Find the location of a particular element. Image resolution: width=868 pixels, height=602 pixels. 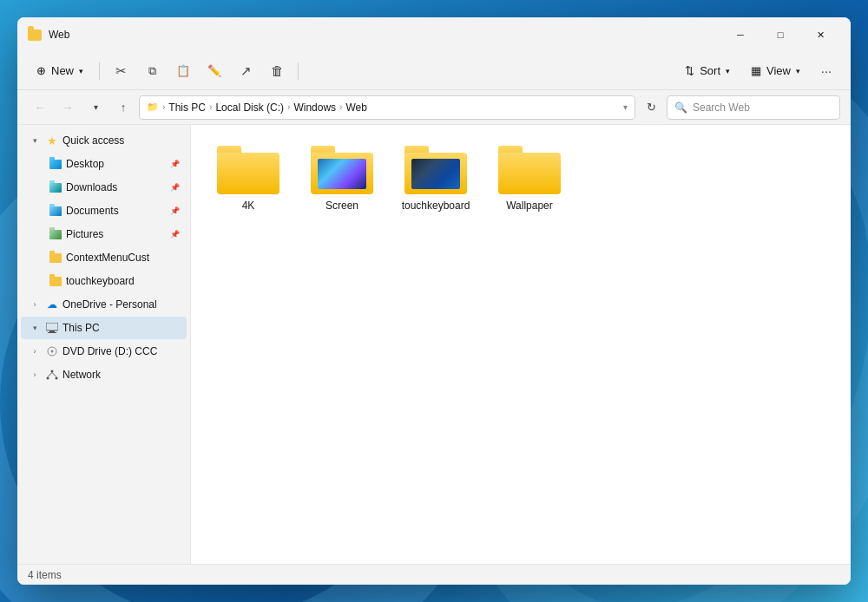

view-icon: ▦ is located at coordinates (756, 71).